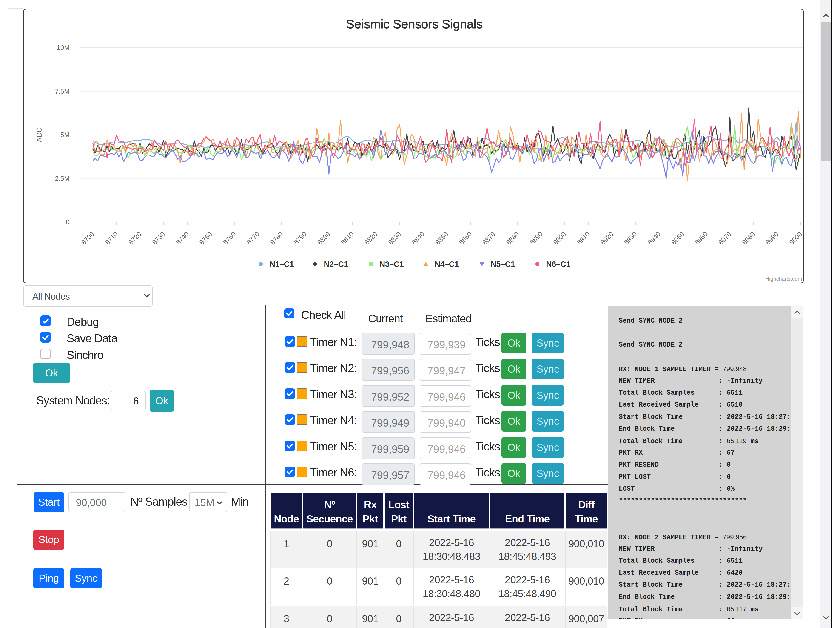 This screenshot has width=840, height=628. Describe the element at coordinates (536, 238) in the screenshot. I see `svg-text: 8890` at that location.